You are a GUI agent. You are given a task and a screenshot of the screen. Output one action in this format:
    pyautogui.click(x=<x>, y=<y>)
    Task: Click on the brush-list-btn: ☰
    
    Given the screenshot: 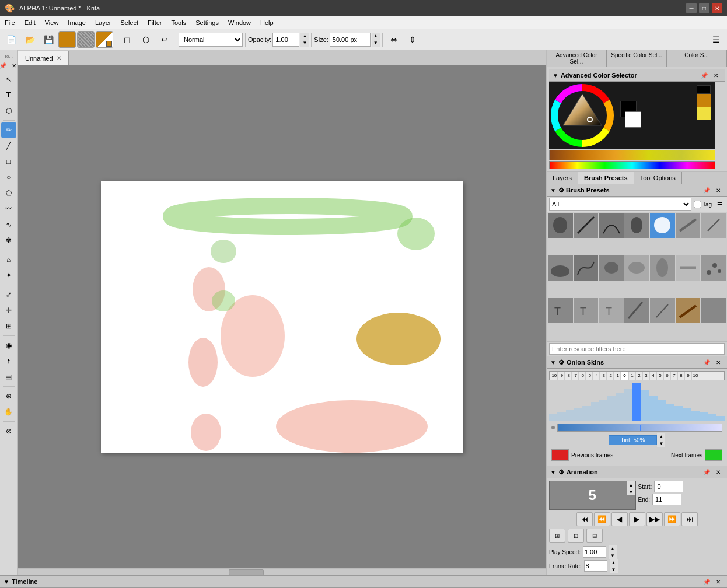 What is the action you would take?
    pyautogui.click(x=719, y=204)
    